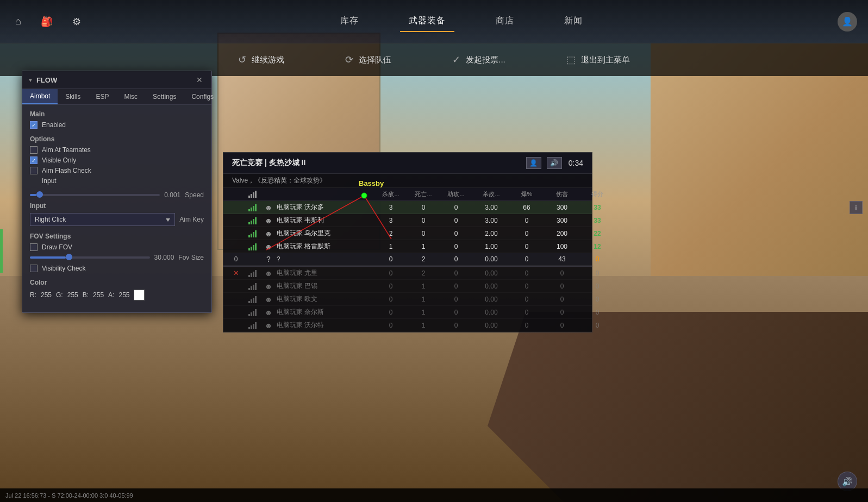 This screenshot has height=502, width=868. What do you see at coordinates (847, 22) in the screenshot?
I see `user-avatar: 👤` at bounding box center [847, 22].